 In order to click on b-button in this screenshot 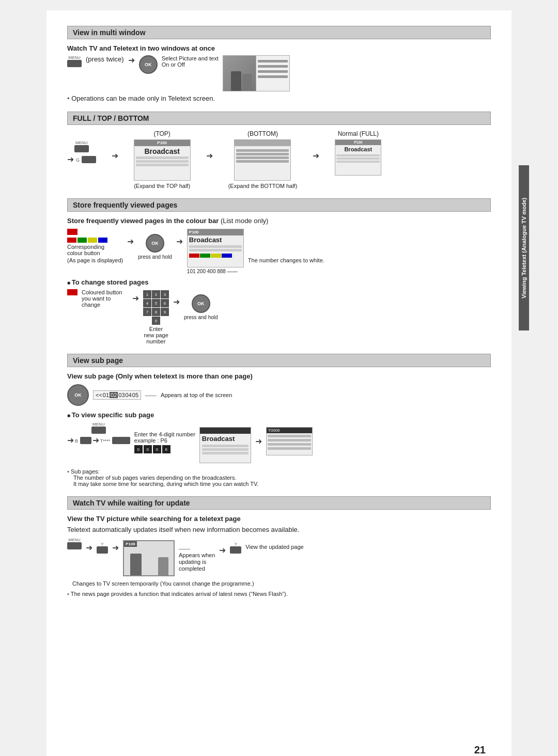, I will do `click(86, 440)`.